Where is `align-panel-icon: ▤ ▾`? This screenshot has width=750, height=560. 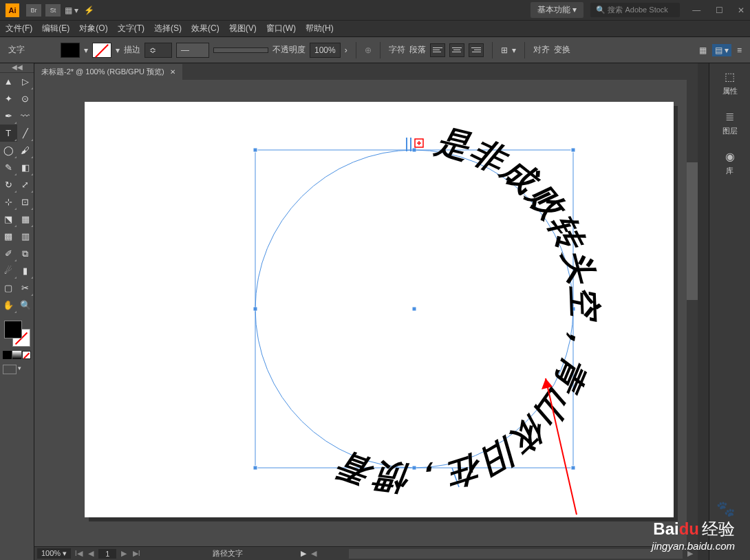 align-panel-icon: ▤ ▾ is located at coordinates (722, 50).